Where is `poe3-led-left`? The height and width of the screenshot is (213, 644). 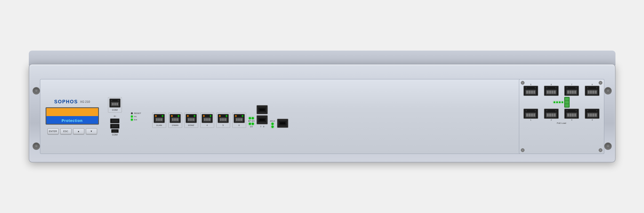
poe3-led-left is located at coordinates (567, 111).